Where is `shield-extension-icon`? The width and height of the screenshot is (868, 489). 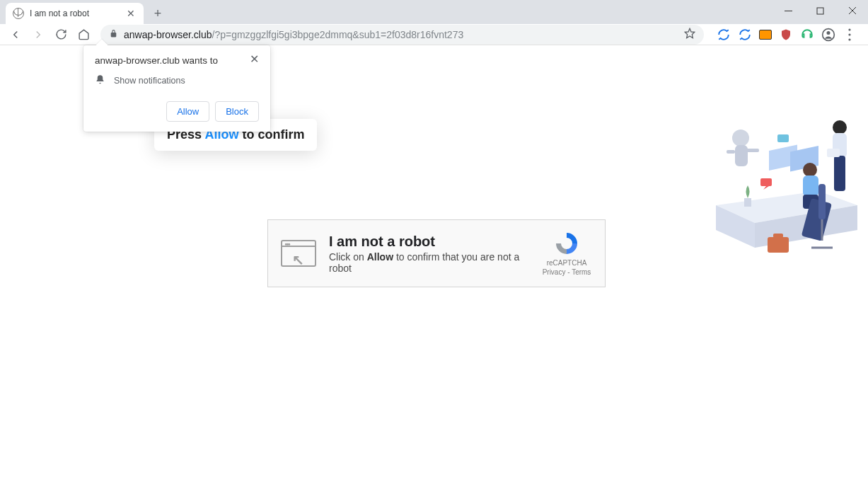 shield-extension-icon is located at coordinates (786, 35).